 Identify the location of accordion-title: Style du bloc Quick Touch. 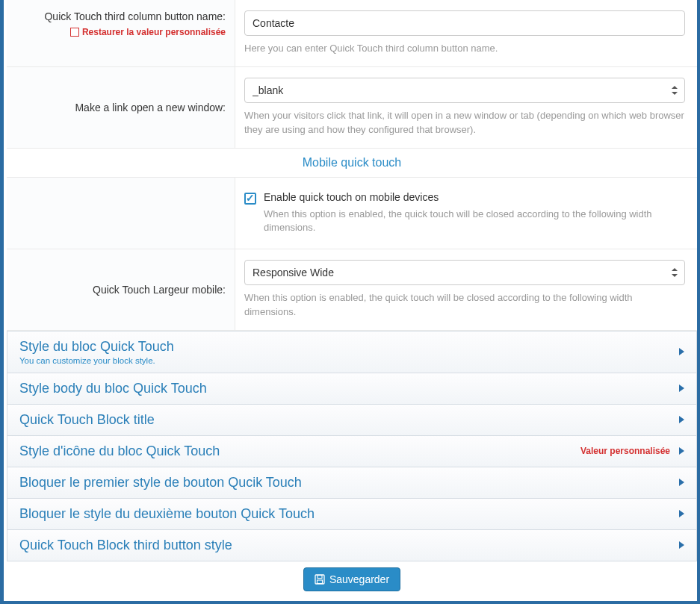
(97, 346).